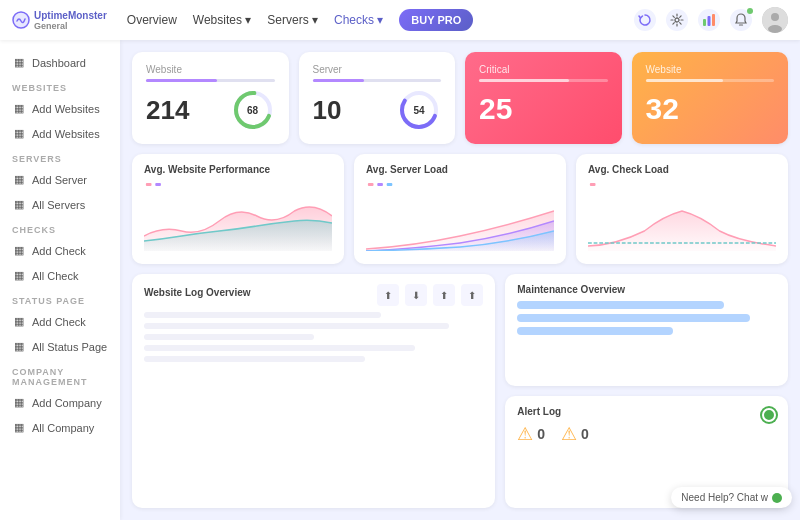 This screenshot has height=520, width=800. What do you see at coordinates (59, 63) in the screenshot?
I see `sidebar-label-dashboard: Dashboard` at bounding box center [59, 63].